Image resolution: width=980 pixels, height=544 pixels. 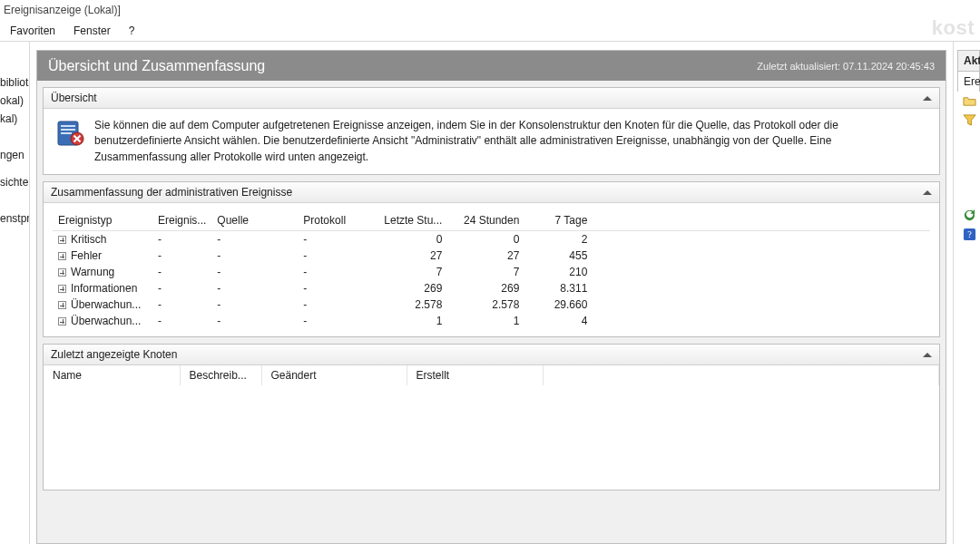 What do you see at coordinates (492, 375) in the screenshot?
I see `table-header-row: Name Beschreib... Geändert Erstellt` at bounding box center [492, 375].